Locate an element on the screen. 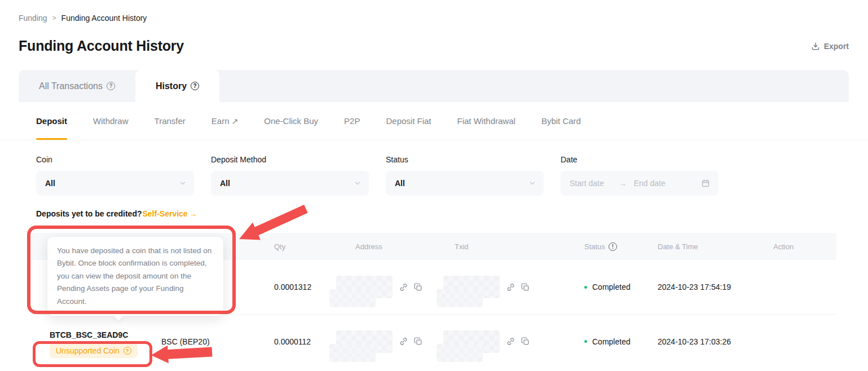  history-subtabs: Deposit Withdraw Transfer Earn ↗ One-Cli… is located at coordinates (434, 121).